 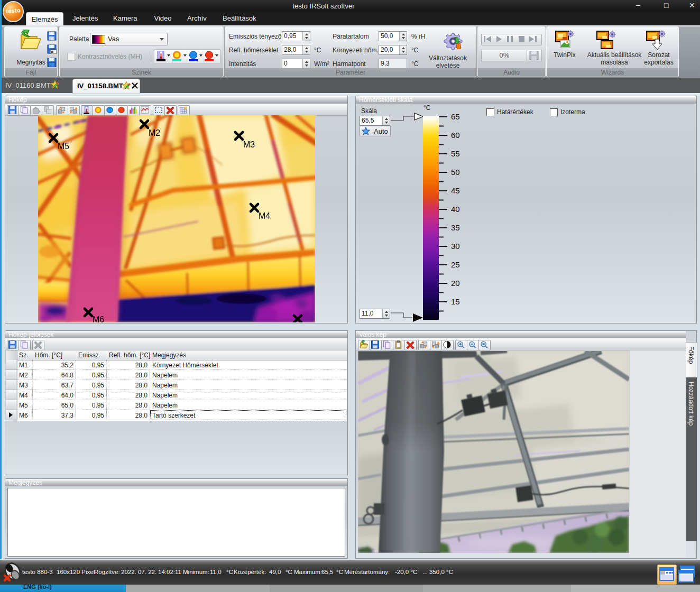 I want to click on svg-text: 15, so click(x=456, y=301).